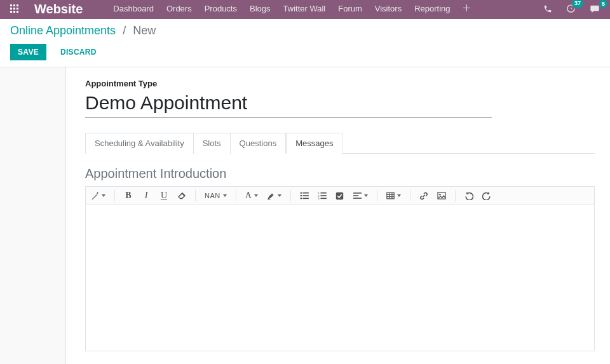 Image resolution: width=610 pixels, height=364 pixels. I want to click on discard-button: DISCARD, so click(79, 52).